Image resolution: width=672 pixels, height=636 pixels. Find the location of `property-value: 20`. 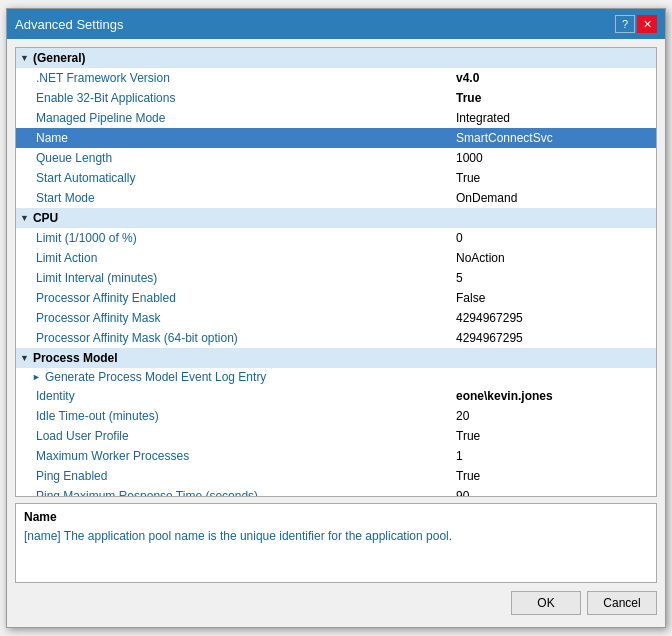

property-value: 20 is located at coordinates (548, 416).